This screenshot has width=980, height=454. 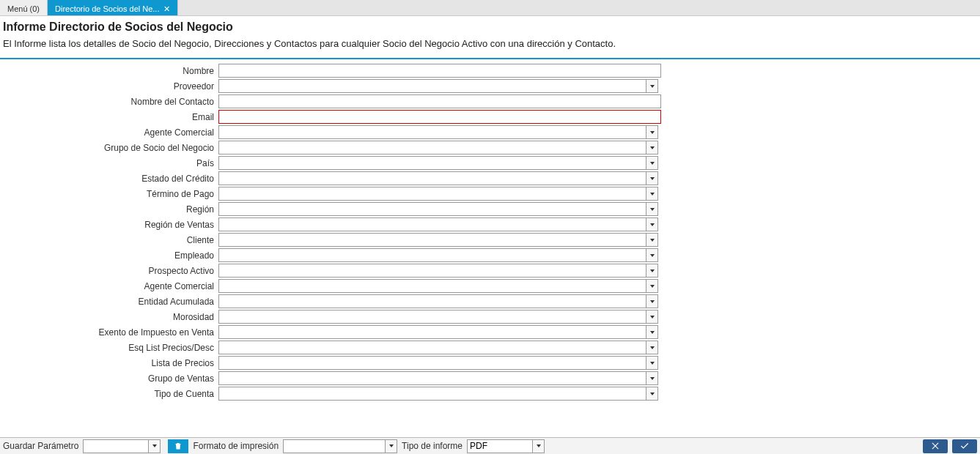 What do you see at coordinates (935, 447) in the screenshot?
I see `cancel-button` at bounding box center [935, 447].